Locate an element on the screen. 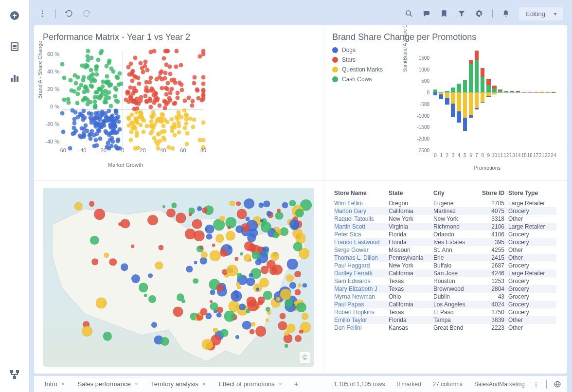 The height and width of the screenshot is (392, 572). legend-item: Dogs is located at coordinates (358, 50).